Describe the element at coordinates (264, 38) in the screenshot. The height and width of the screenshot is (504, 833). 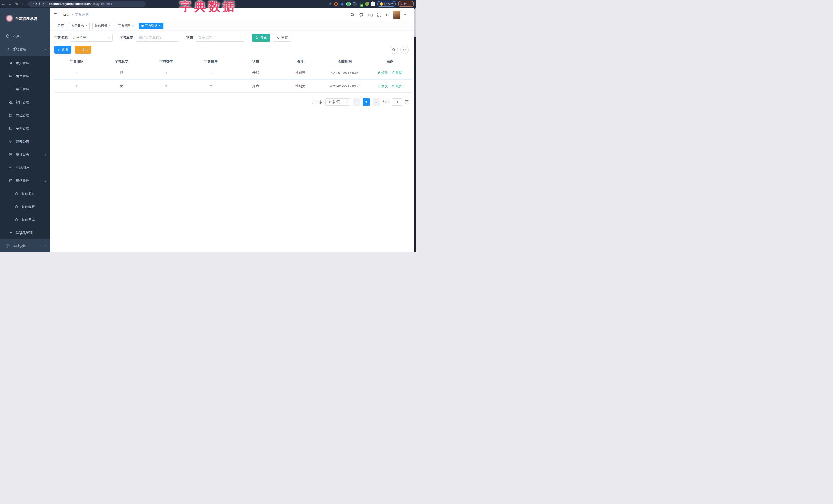
I see `search-button-label: 搜索` at that location.